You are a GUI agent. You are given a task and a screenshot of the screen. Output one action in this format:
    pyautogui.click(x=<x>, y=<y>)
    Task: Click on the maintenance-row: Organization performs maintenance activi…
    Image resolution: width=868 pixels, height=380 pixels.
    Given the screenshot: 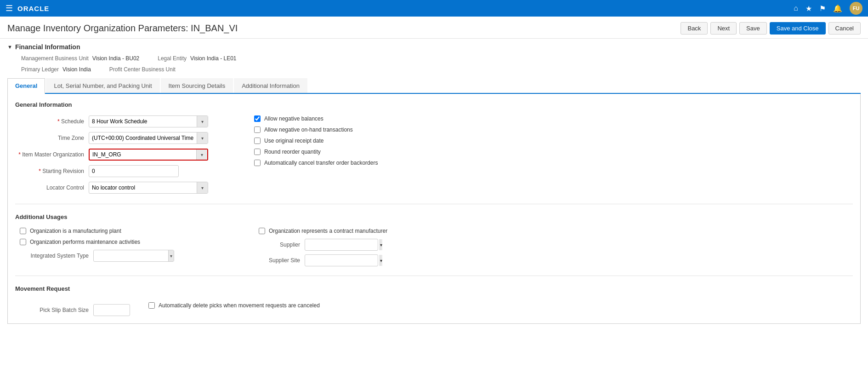 What is the action you would take?
    pyautogui.click(x=125, y=242)
    